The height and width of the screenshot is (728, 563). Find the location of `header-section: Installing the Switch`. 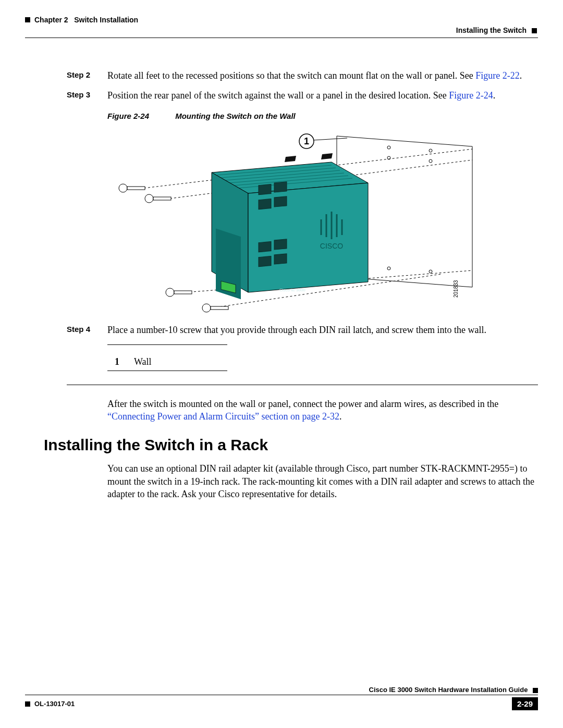

header-section: Installing the Switch is located at coordinates (282, 30).